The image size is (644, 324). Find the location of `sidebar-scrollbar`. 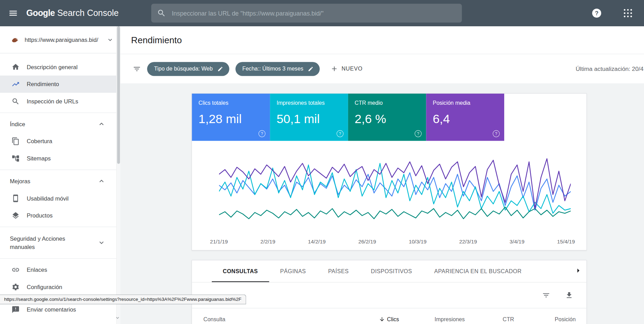

sidebar-scrollbar is located at coordinates (118, 175).